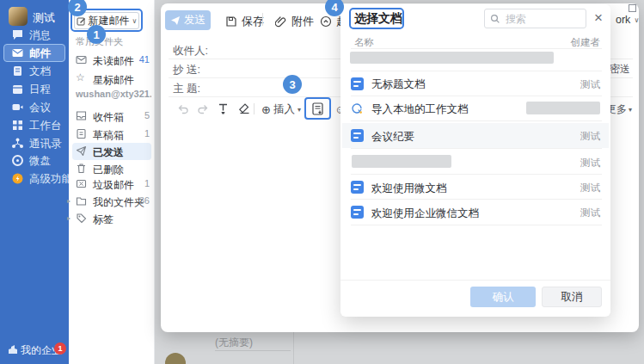 This screenshot has width=644, height=364. Describe the element at coordinates (112, 116) in the screenshot. I see `folder-item-inbox: 收件箱 5` at that location.